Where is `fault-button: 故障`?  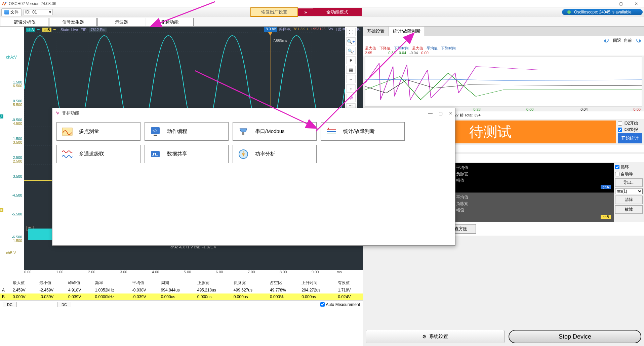
fault-button: 故障 is located at coordinates (629, 209).